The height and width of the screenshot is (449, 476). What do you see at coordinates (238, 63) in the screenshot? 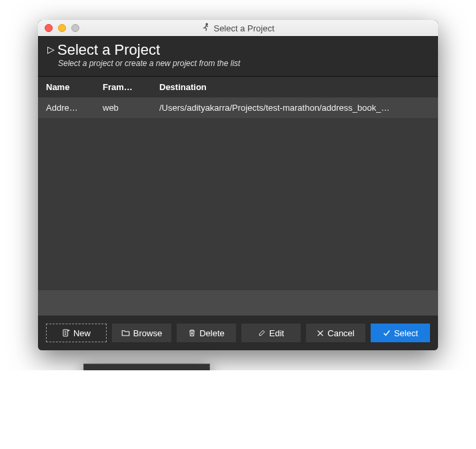
I see `page-subtitle: Select a project or create a new project…` at bounding box center [238, 63].